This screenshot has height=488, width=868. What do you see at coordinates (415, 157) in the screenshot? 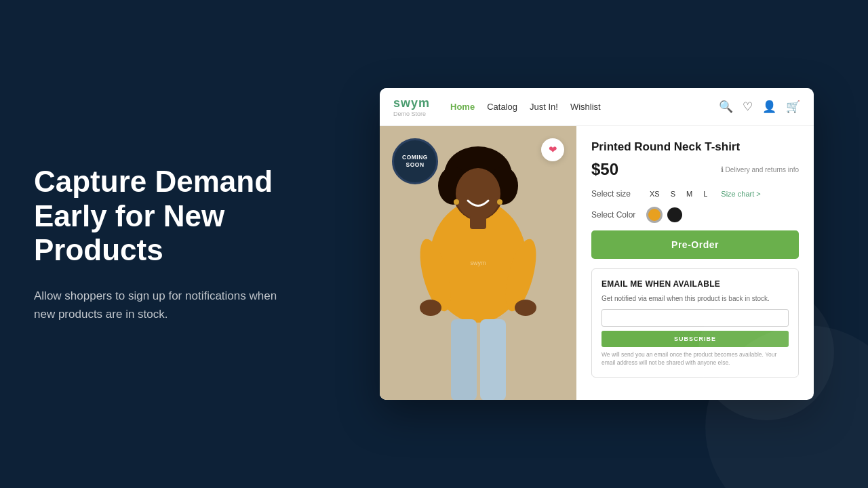
I see `badge-line1: COMING` at bounding box center [415, 157].